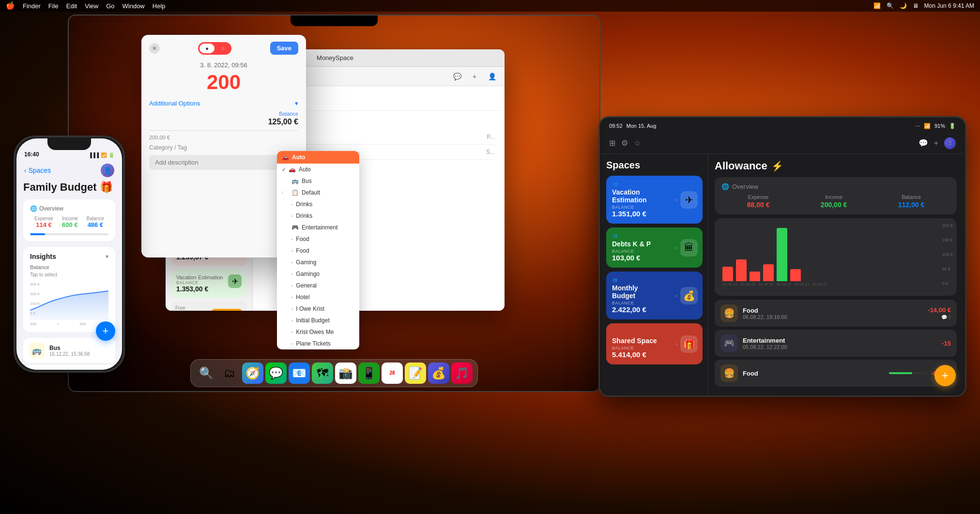 This screenshot has width=980, height=514. I want to click on dock-facetime: 📱, so click(369, 373).